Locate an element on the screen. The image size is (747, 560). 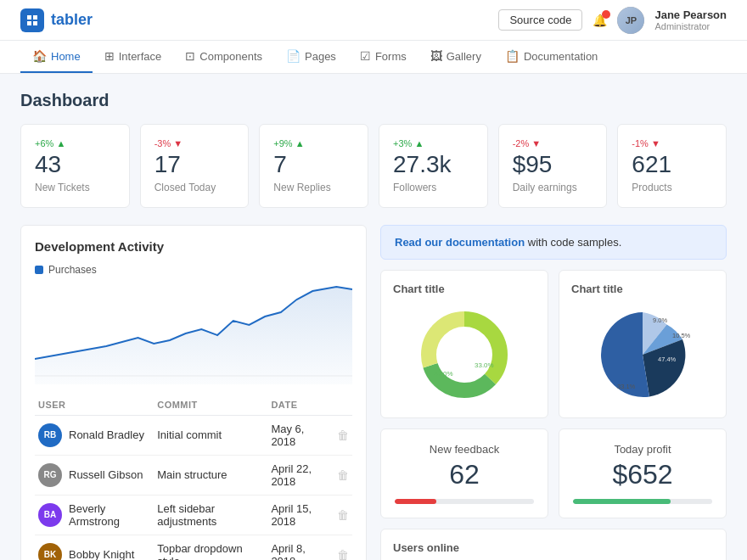
dev-activity-title: Development Activity is located at coordinates (194, 246).